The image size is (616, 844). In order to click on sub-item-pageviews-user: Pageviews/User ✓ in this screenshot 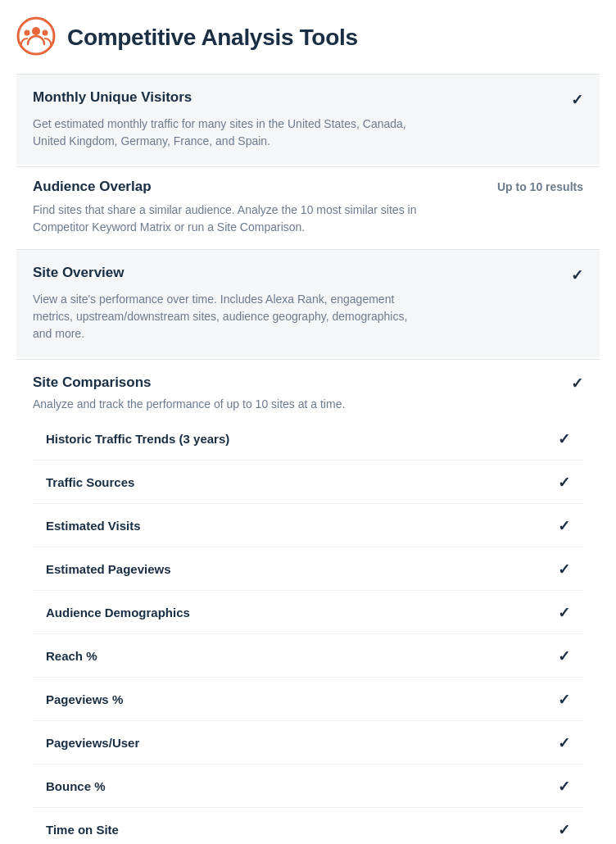, I will do `click(308, 742)`.